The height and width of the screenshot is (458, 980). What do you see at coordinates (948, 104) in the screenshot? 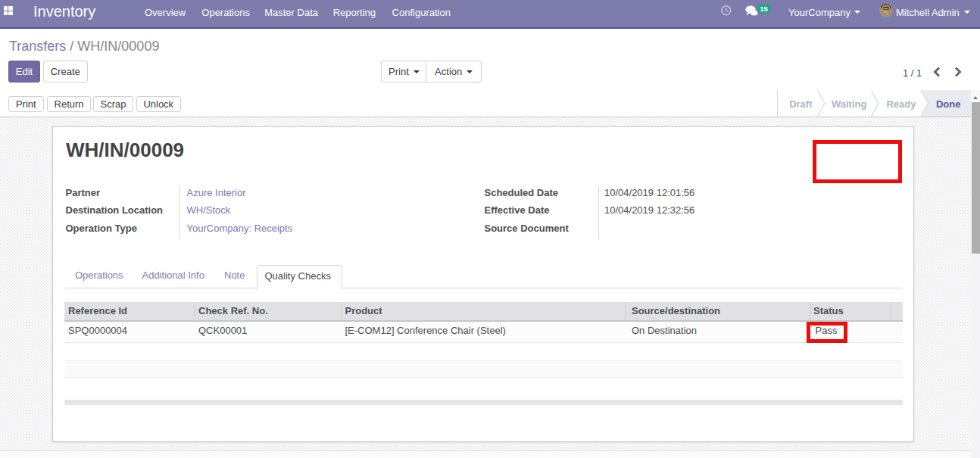
I see `svg-text: Done` at bounding box center [948, 104].